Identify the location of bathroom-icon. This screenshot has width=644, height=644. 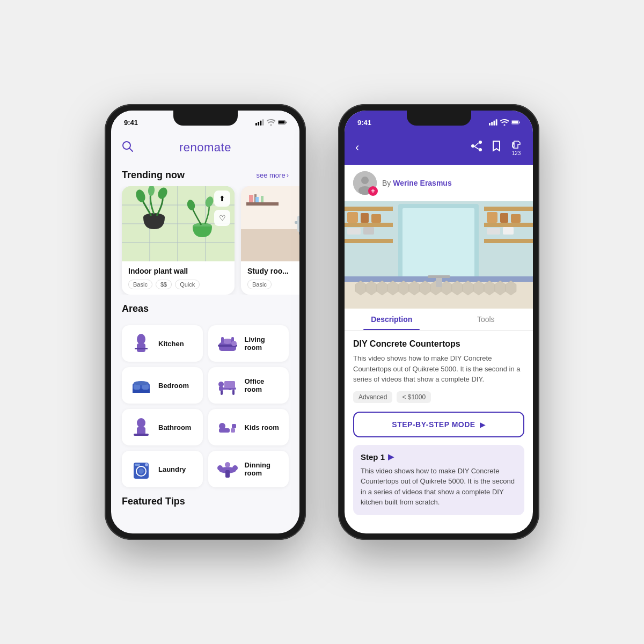
(141, 427).